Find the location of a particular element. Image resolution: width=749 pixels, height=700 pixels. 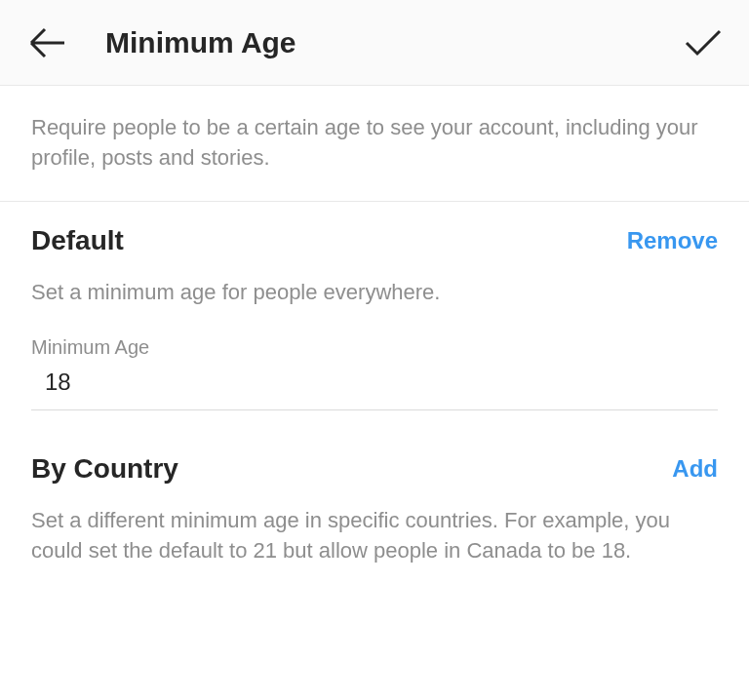

confirm-button is located at coordinates (702, 43).